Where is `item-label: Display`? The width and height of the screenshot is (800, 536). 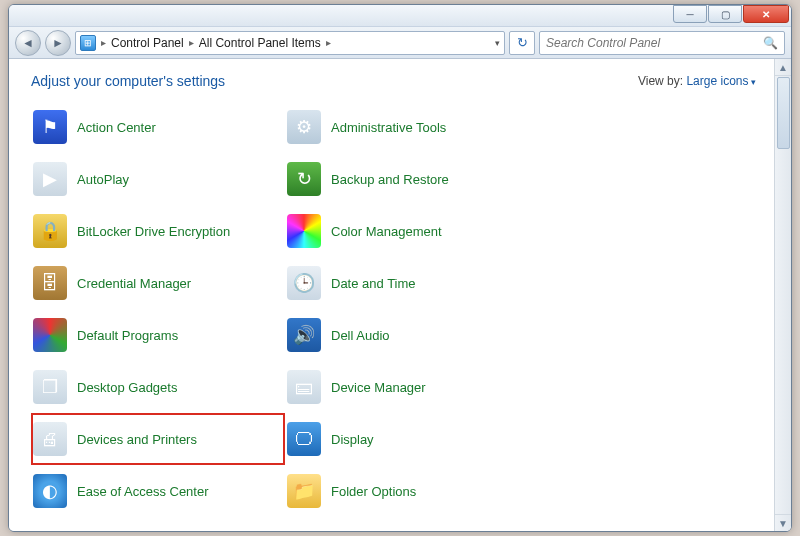 item-label: Display is located at coordinates (352, 440).